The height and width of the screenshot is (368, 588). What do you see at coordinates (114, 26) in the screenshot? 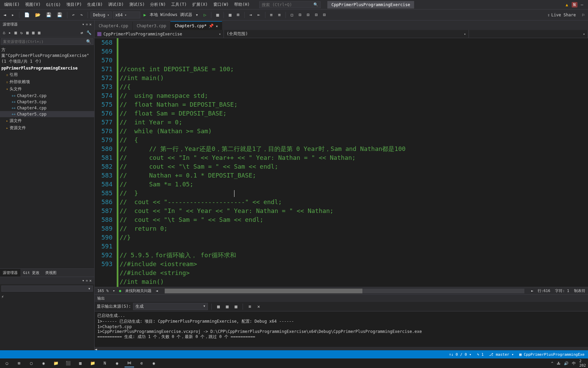
I see `tab-chapter4: Chapter4.cpp` at bounding box center [114, 26].